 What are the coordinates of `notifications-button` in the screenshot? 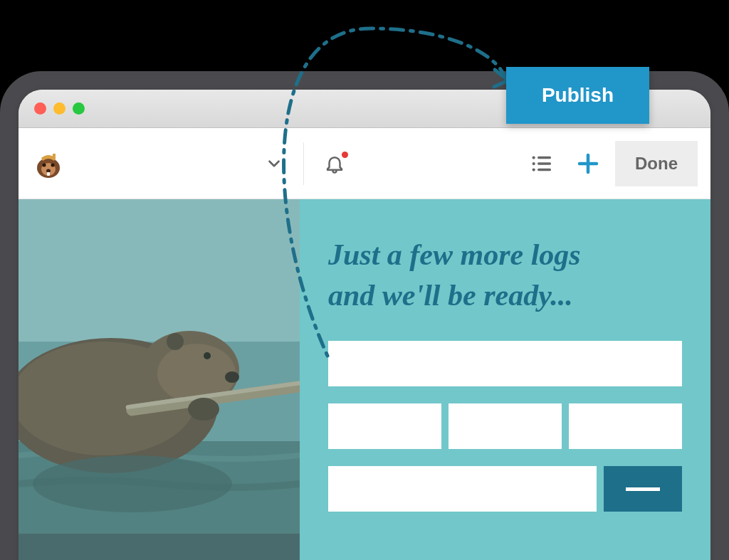 It's located at (335, 164).